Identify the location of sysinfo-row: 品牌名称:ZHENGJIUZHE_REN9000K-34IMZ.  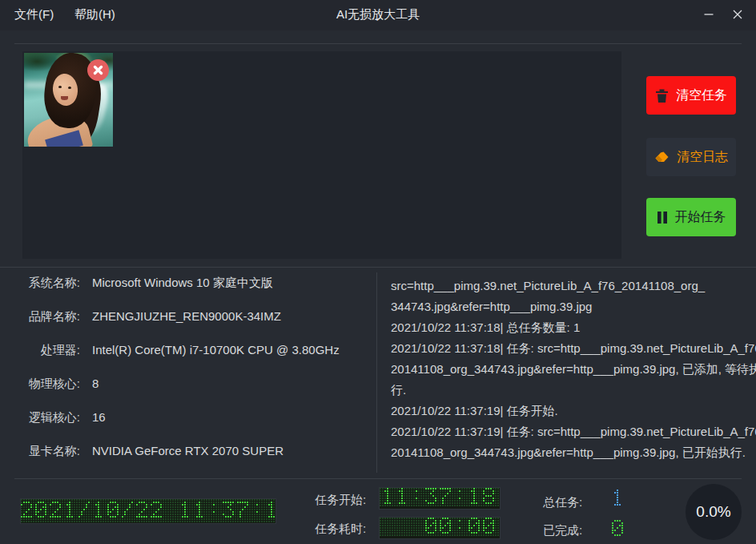
(188, 317).